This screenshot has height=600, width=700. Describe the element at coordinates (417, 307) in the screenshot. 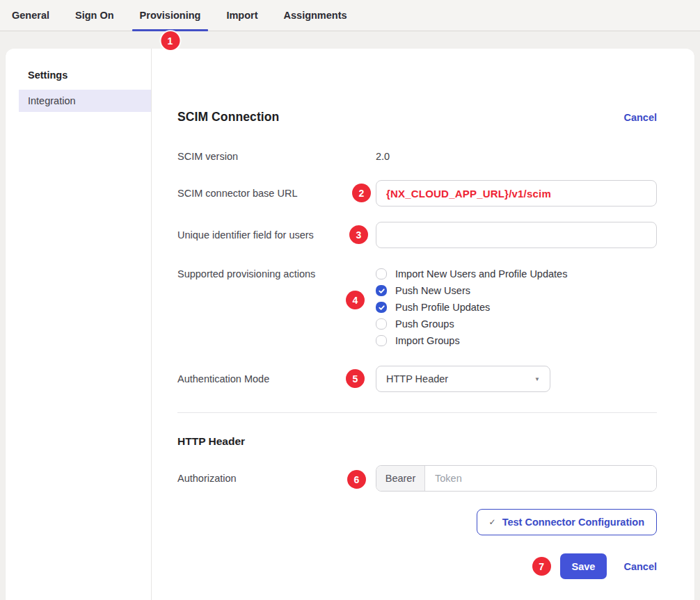

I see `provisioning-actions-row: Supported provisioning actions 4 Import …` at that location.